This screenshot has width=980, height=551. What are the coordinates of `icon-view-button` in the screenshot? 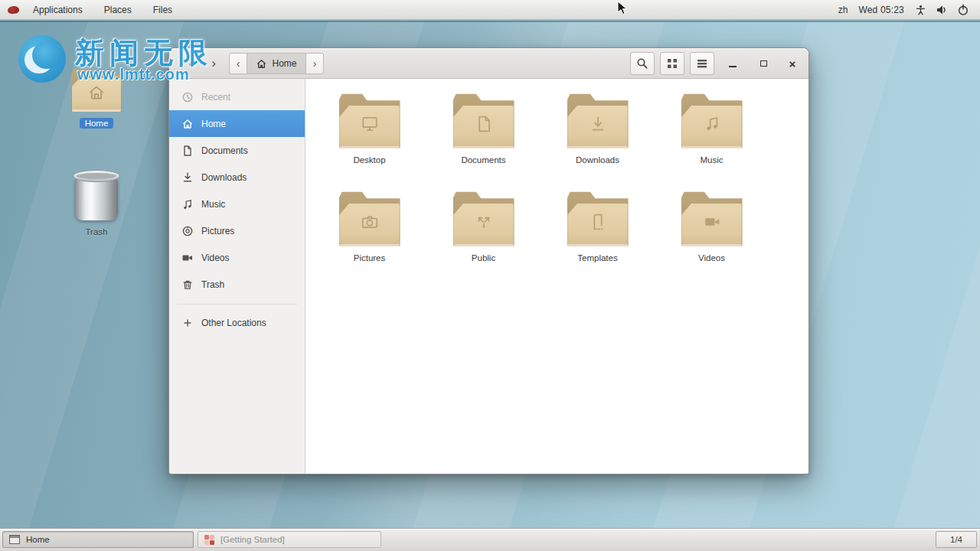 It's located at (672, 64).